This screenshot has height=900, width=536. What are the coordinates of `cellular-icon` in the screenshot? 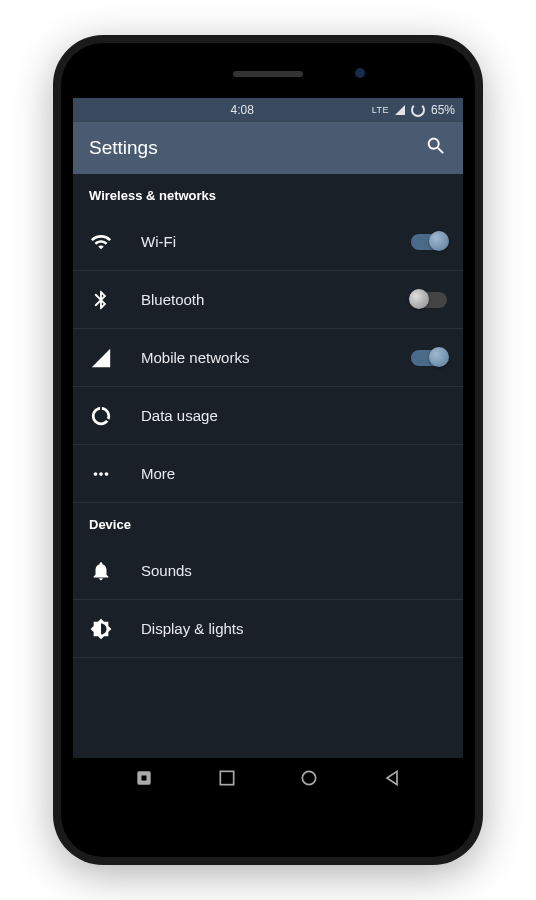 It's located at (101, 358).